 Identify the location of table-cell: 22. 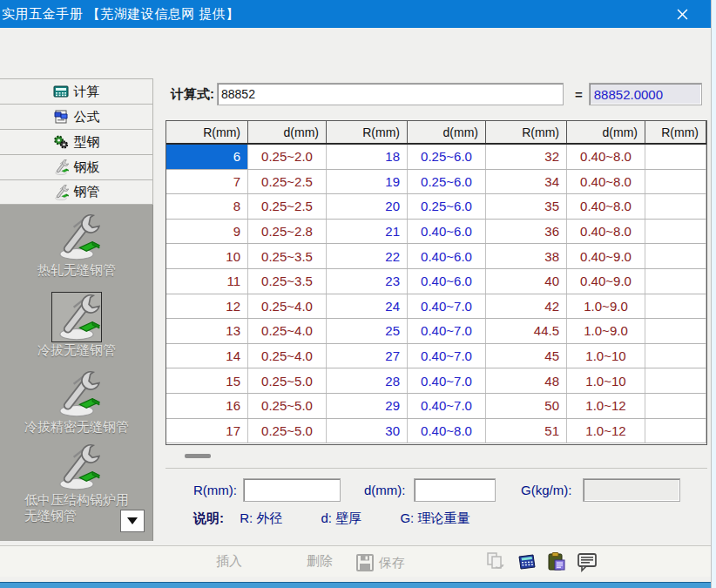
(368, 256).